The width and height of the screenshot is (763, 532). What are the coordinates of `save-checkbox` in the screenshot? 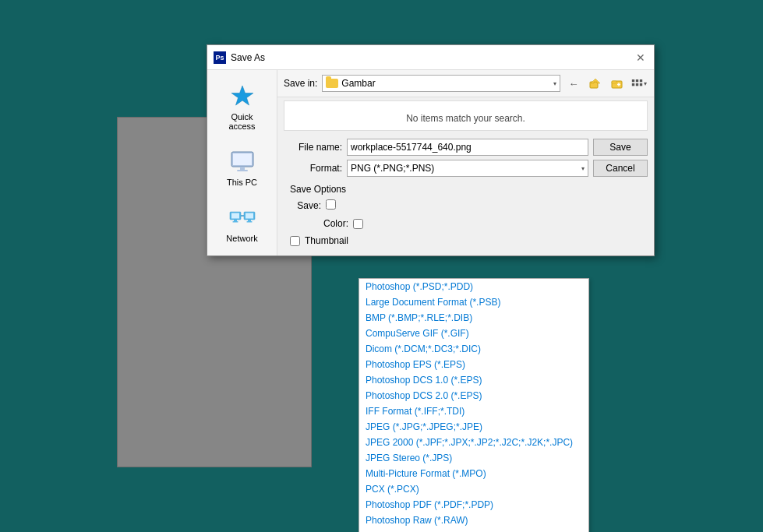 It's located at (330, 204).